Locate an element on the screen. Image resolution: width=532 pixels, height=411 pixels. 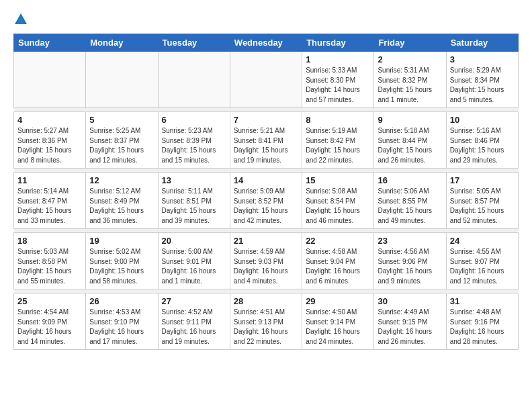
day-info: Sunrise: 5:29 AM Sunset: 8:34 PM Dayligh… is located at coordinates (482, 85).